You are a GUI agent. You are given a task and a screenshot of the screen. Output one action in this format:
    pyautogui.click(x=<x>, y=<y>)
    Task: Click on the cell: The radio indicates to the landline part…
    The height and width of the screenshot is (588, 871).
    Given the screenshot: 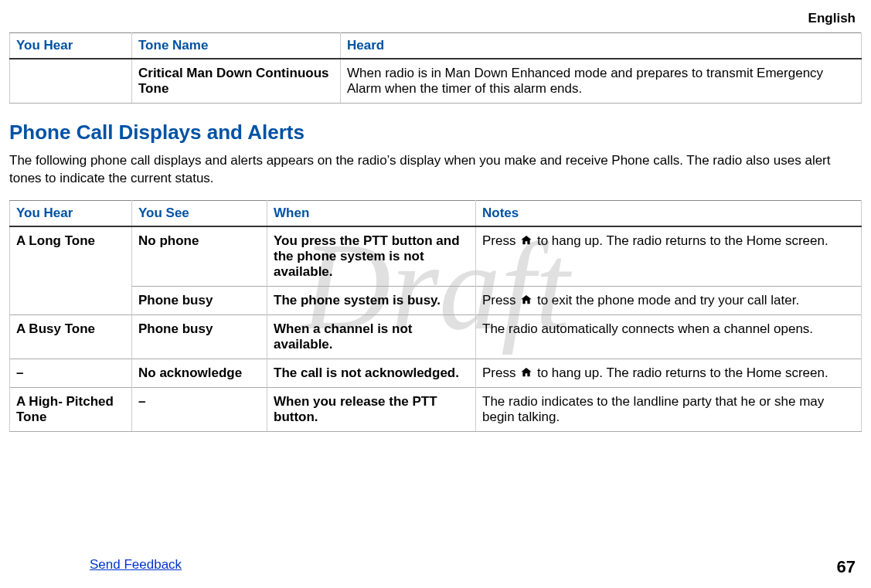 What is the action you would take?
    pyautogui.click(x=669, y=410)
    